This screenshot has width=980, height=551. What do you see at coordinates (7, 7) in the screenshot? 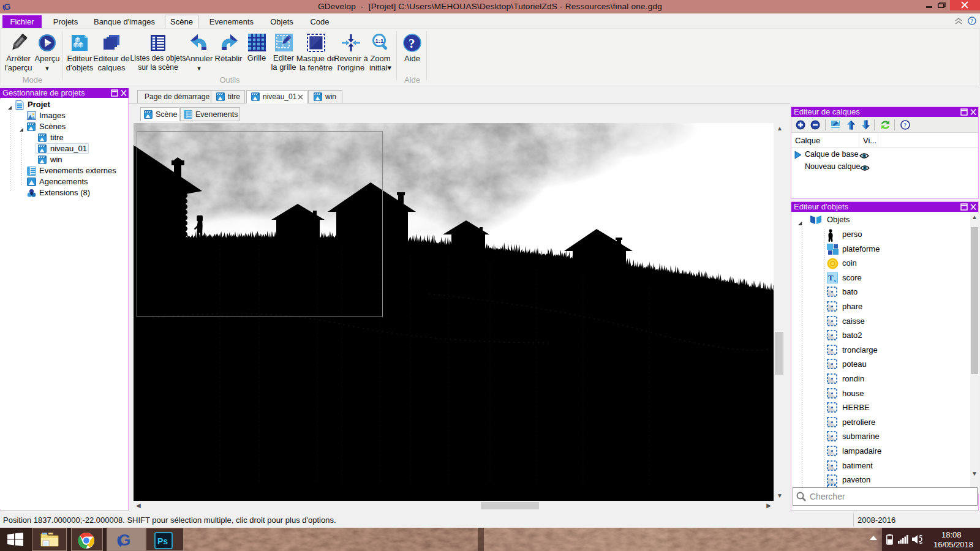
I see `svg-text: G` at bounding box center [7, 7].